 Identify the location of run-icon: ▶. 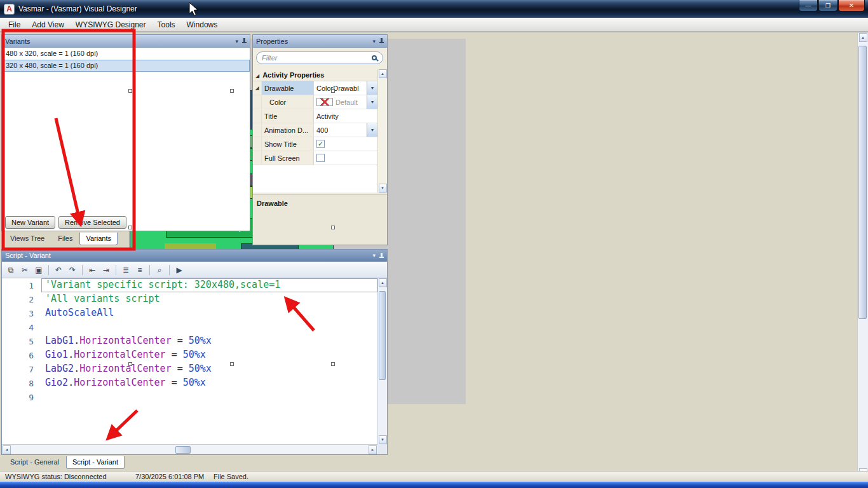
(179, 270).